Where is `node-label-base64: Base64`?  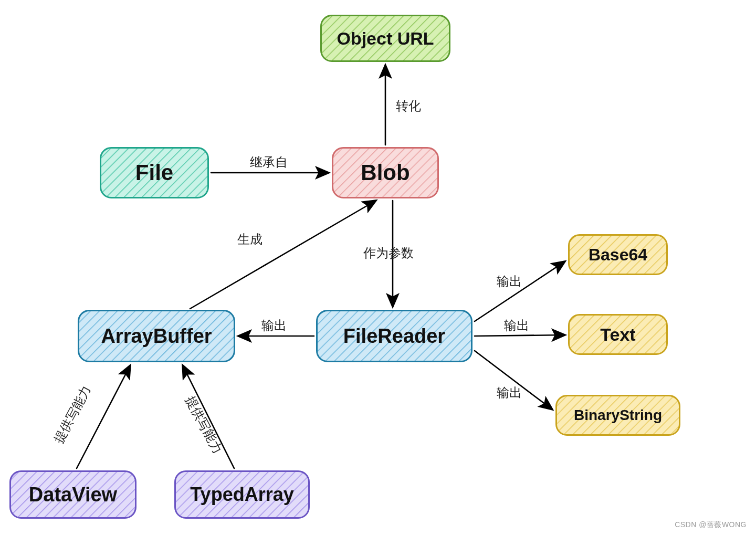
node-label-base64: Base64 is located at coordinates (618, 255).